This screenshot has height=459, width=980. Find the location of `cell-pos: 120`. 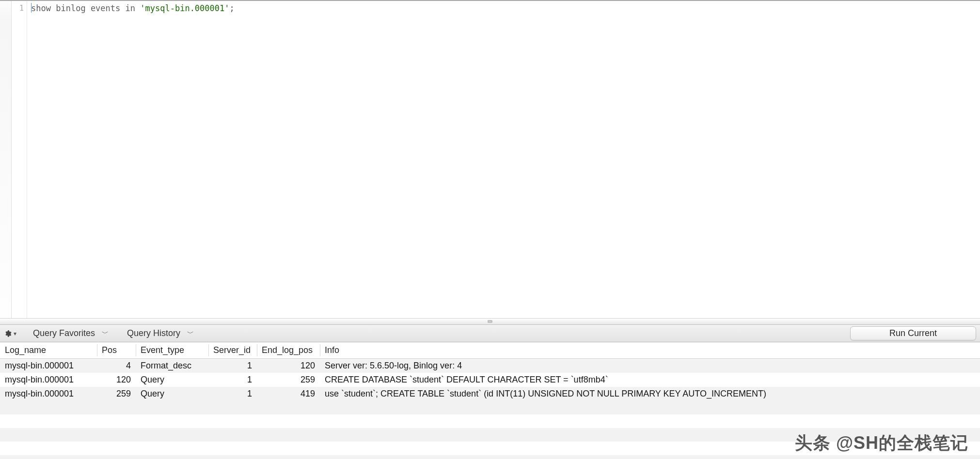

cell-pos: 120 is located at coordinates (116, 380).